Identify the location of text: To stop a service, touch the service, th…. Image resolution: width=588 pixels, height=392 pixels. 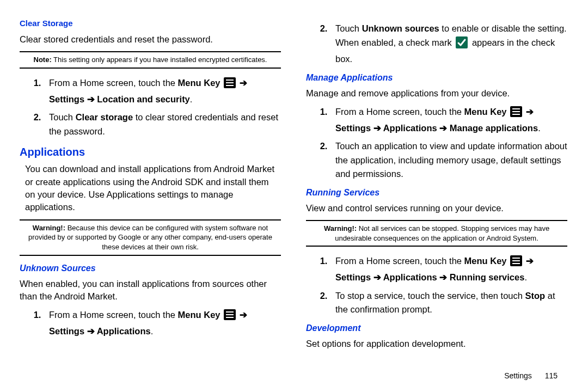
(430, 296).